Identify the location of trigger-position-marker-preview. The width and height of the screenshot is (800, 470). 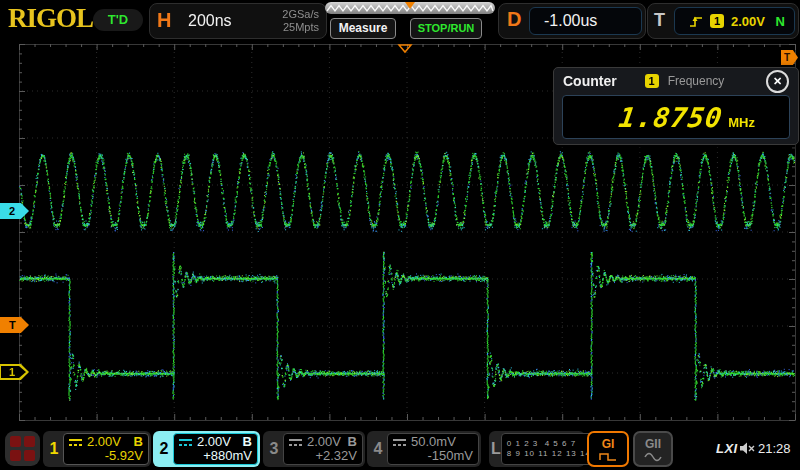
(410, 6).